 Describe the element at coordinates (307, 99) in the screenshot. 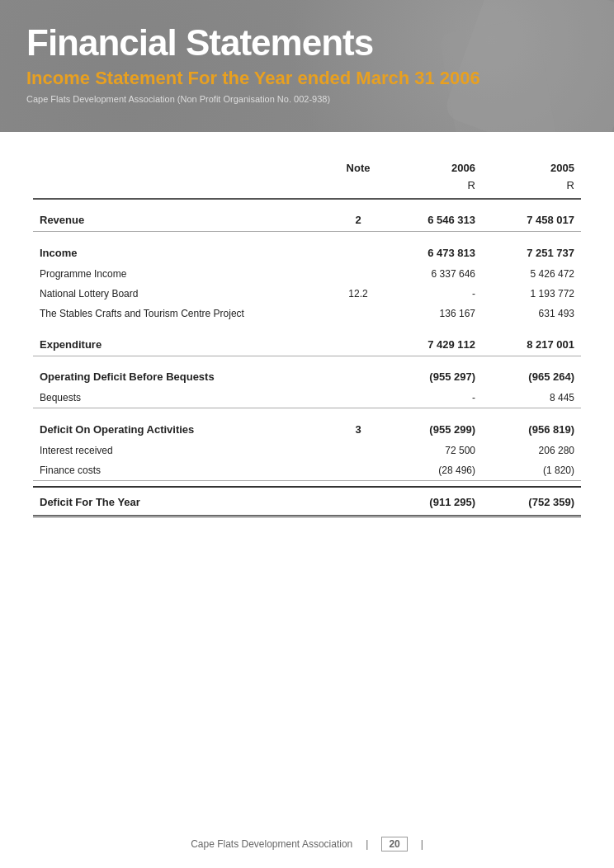

I see `org-name: Cape Flats Development Association (Non …` at that location.